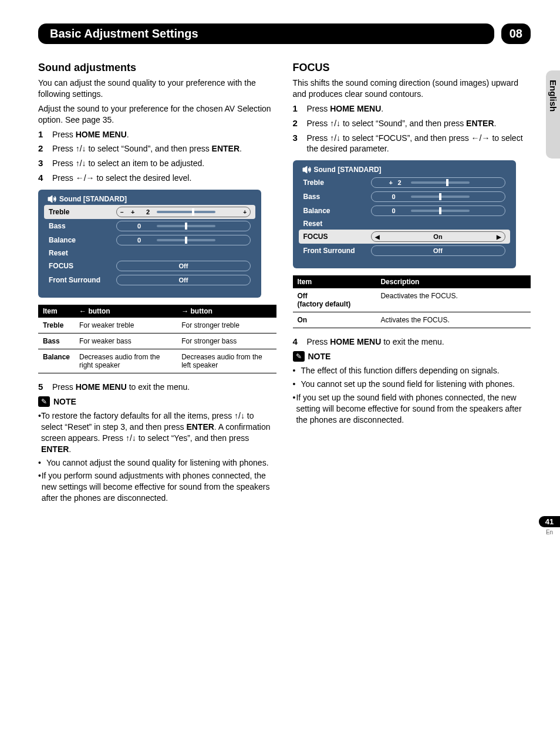  I want to click on step-item: 3Press ↑/↓ to select “FOCUS”, and then p…, so click(412, 144).